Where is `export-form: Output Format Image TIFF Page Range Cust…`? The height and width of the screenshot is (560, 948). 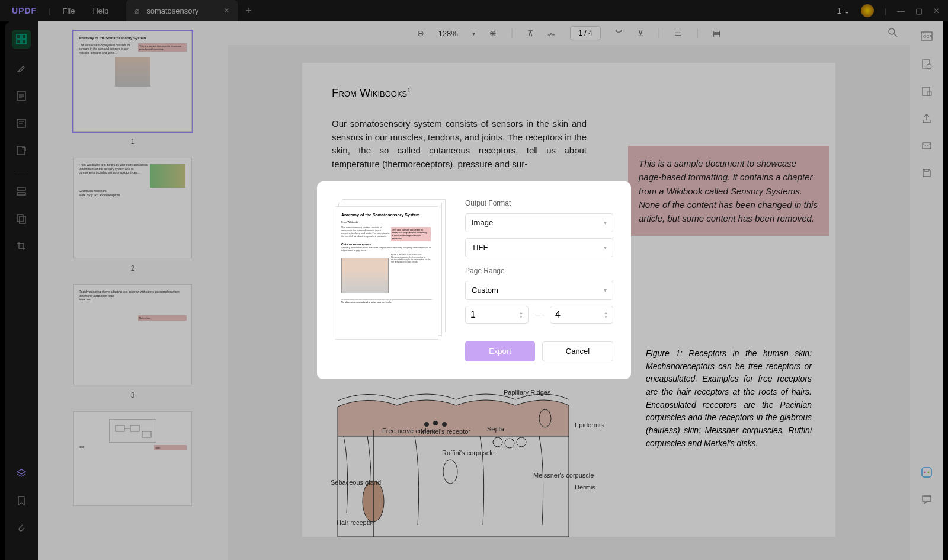 export-form: Output Format Image TIFF Page Range Cust… is located at coordinates (539, 280).